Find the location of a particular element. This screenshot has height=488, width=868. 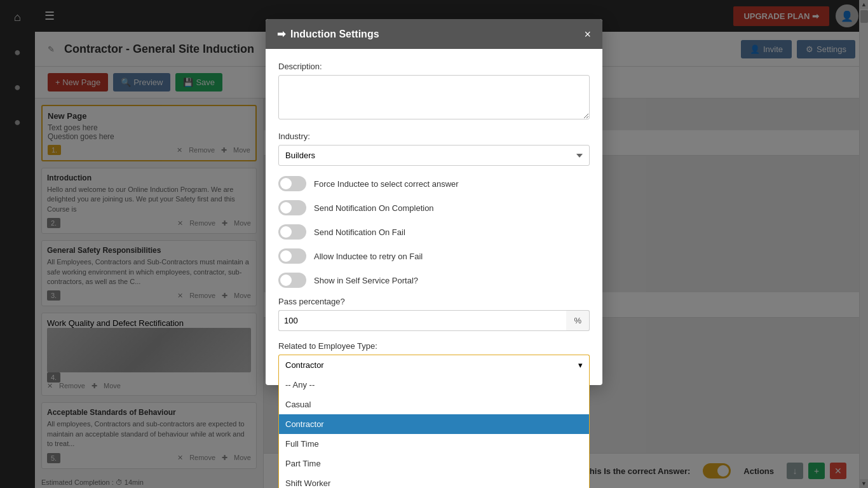

employee-type-dropdown-trigger: Contractor ▾ is located at coordinates (434, 365).